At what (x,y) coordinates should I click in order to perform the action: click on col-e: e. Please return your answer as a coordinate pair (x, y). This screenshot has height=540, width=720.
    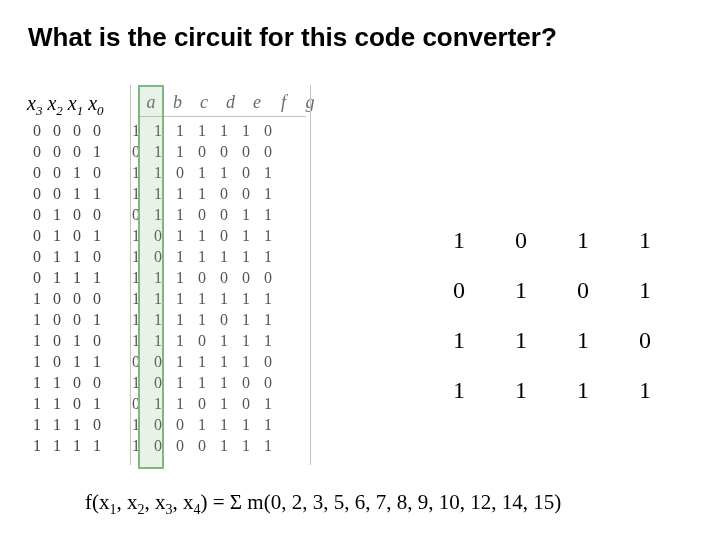
    Looking at the image, I should click on (257, 102).